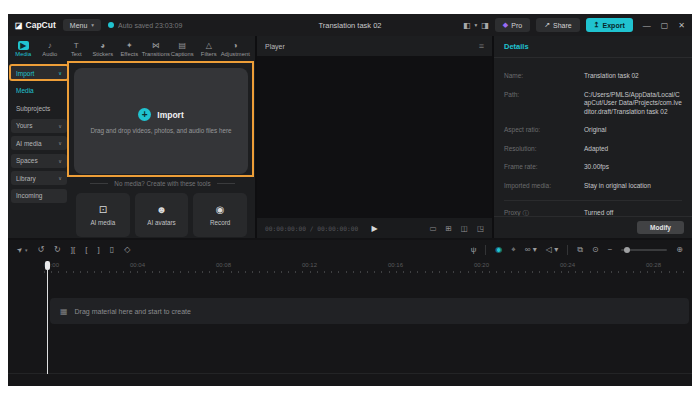 This screenshot has height=400, width=700. What do you see at coordinates (79, 26) in the screenshot?
I see `menu-button-label: Menu` at bounding box center [79, 26].